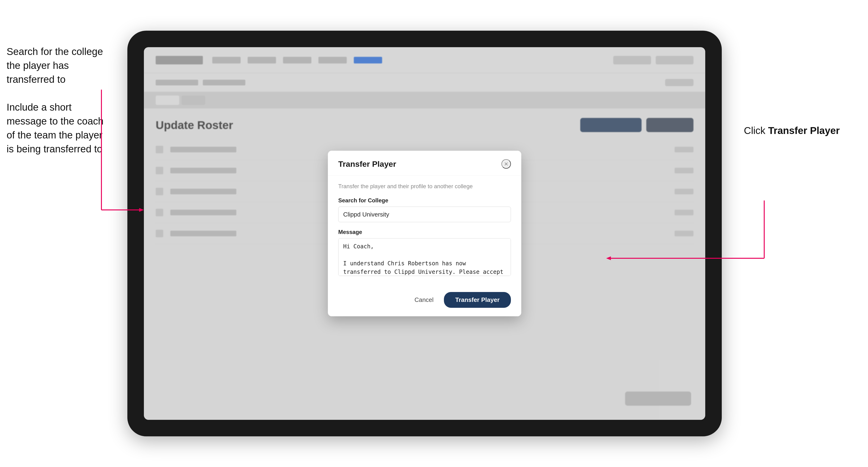 This screenshot has width=868, height=467. What do you see at coordinates (804, 131) in the screenshot?
I see `annotation-bold: Transfer Player` at bounding box center [804, 131].